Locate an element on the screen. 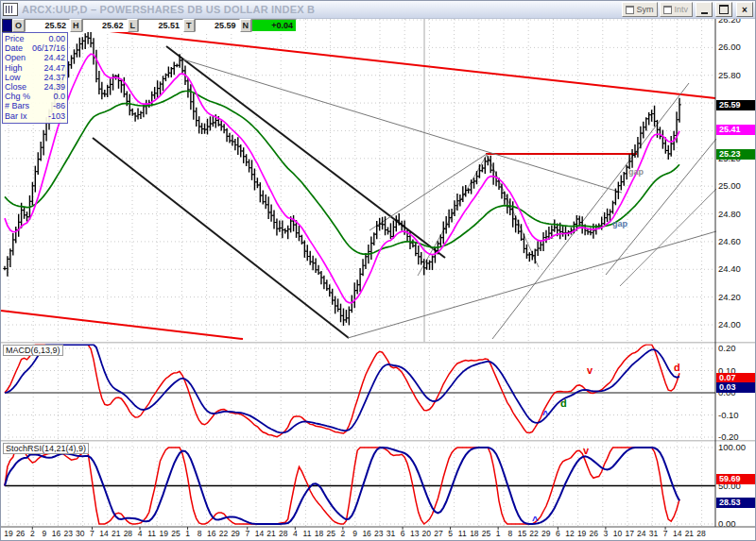 Image resolution: width=756 pixels, height=541 pixels. svg-text: 9 is located at coordinates (45, 533).